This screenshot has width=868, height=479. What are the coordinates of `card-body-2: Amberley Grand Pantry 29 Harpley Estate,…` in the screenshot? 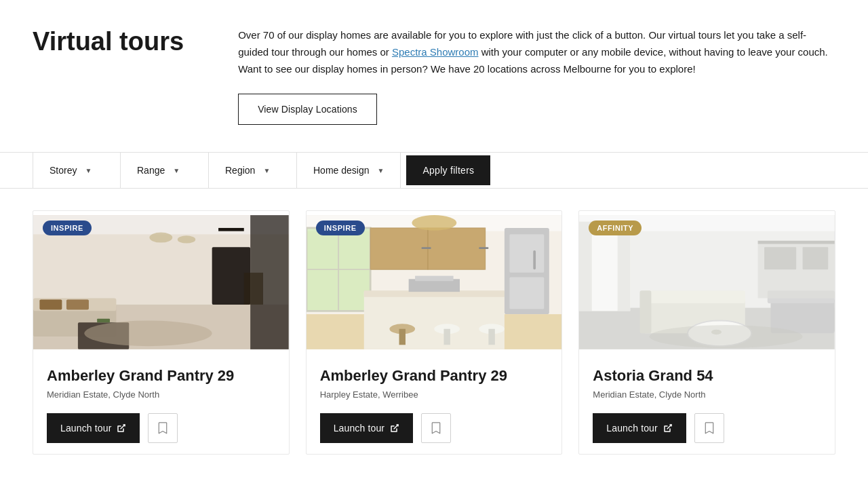 It's located at (434, 403).